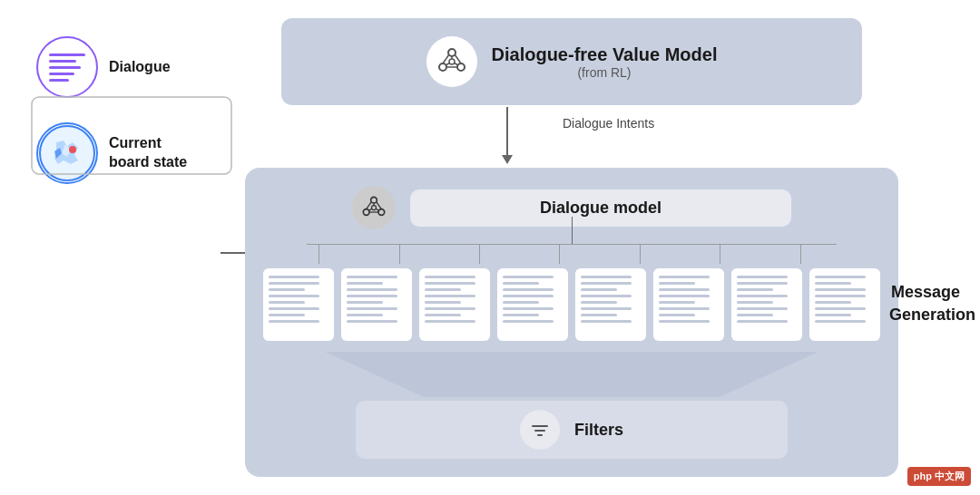 The width and height of the screenshot is (980, 495). Describe the element at coordinates (452, 62) in the screenshot. I see `value-model-icon-circle` at that location.